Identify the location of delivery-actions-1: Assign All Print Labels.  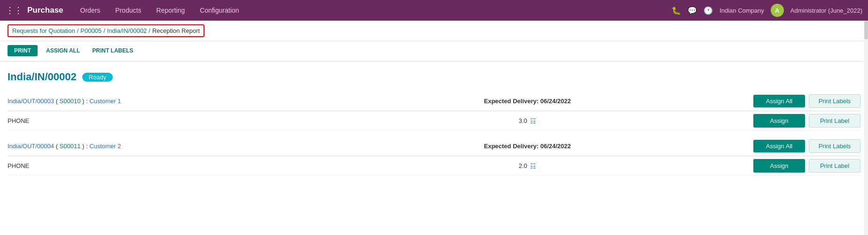
(781, 101).